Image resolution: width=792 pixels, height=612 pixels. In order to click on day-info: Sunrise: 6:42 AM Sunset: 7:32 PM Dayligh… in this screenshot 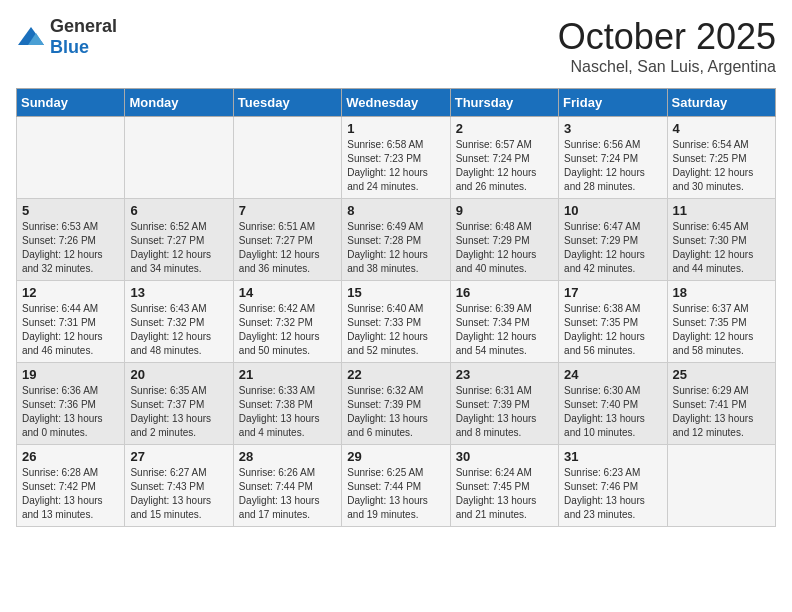, I will do `click(288, 330)`.